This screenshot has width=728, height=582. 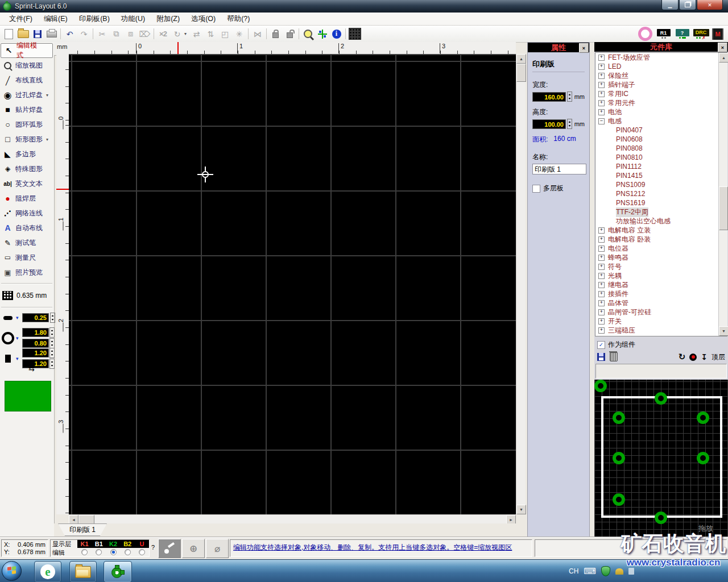 What do you see at coordinates (35, 364) in the screenshot?
I see `smd-height-field: 1.20` at bounding box center [35, 364].